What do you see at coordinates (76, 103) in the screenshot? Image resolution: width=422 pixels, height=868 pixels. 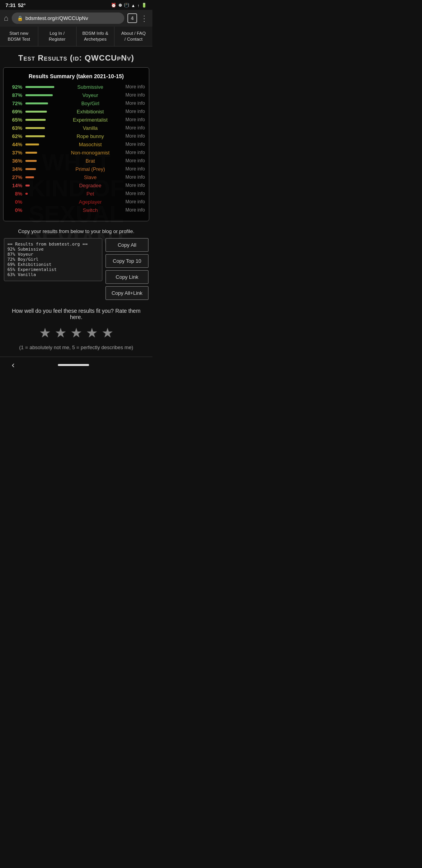 I see `result-row: 72% Boy/Girl More info` at bounding box center [76, 103].